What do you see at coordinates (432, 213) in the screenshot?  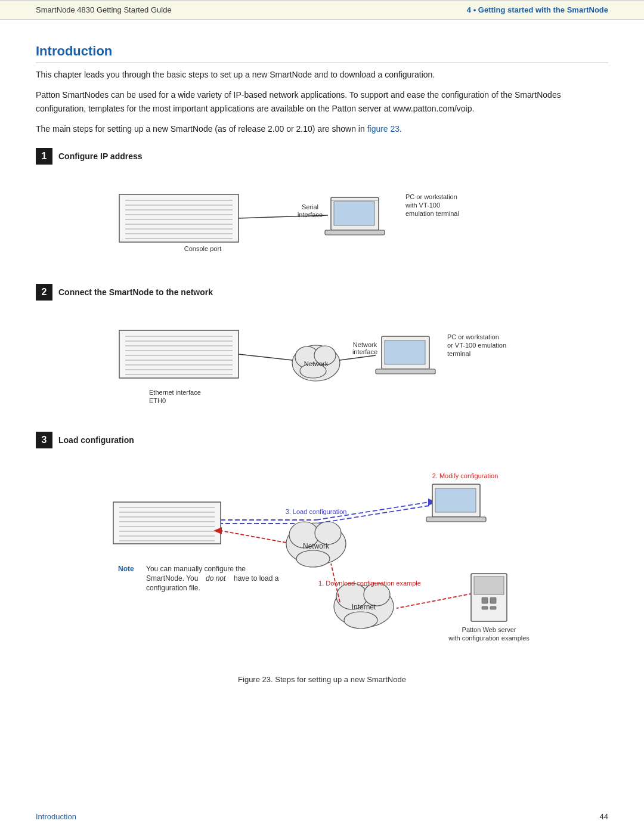 I see `svg-text: emulation terminal` at bounding box center [432, 213].